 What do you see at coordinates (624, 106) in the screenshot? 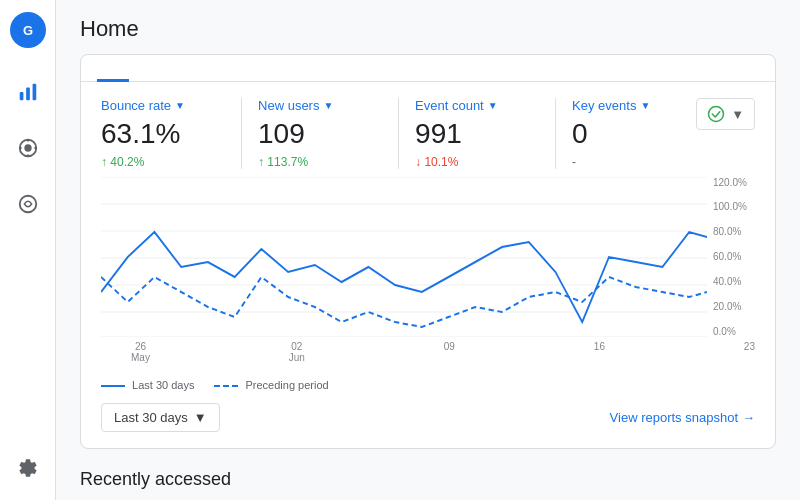
I see `key-events-label: Key events ▼` at bounding box center [624, 106].